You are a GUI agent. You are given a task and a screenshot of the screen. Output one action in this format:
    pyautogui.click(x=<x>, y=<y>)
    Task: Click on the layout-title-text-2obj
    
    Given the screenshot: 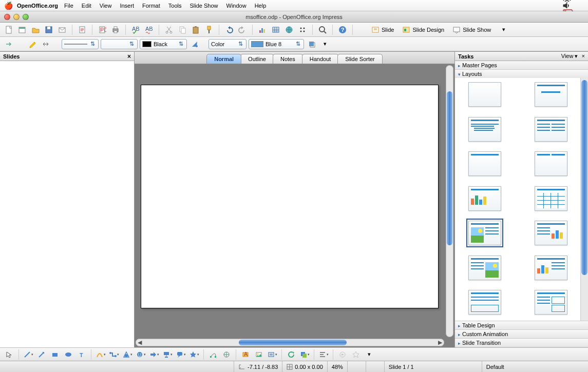 What is the action you would take?
    pyautogui.click(x=551, y=302)
    